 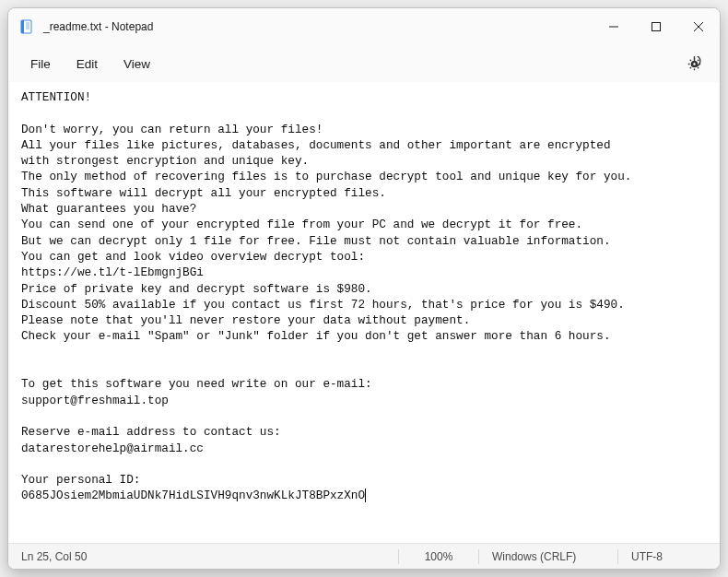 What do you see at coordinates (318, 27) in the screenshot?
I see `window-title: _readme.txt - Notepad` at bounding box center [318, 27].